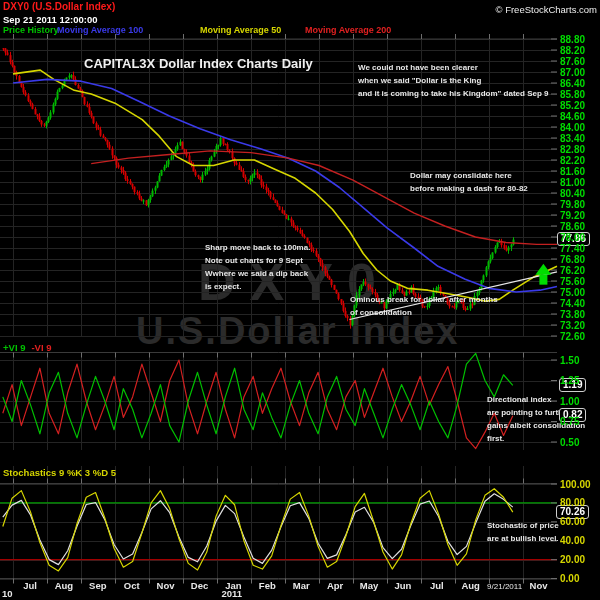  I want to click on y-axis-tick-label: 1.00, so click(570, 402).